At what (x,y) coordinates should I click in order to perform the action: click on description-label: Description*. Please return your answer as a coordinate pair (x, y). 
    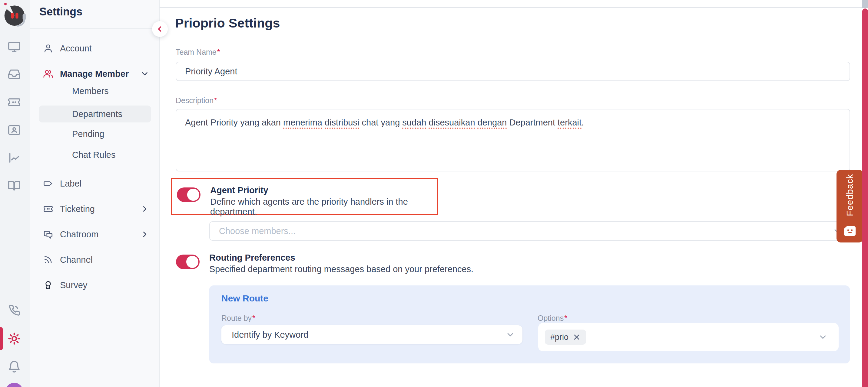
    Looking at the image, I should click on (196, 101).